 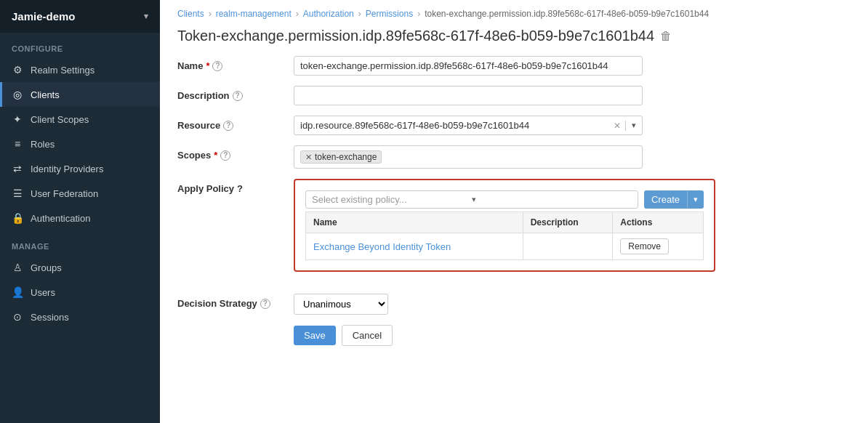 I want to click on sidebar-item-label: User Federation, so click(x=64, y=193).